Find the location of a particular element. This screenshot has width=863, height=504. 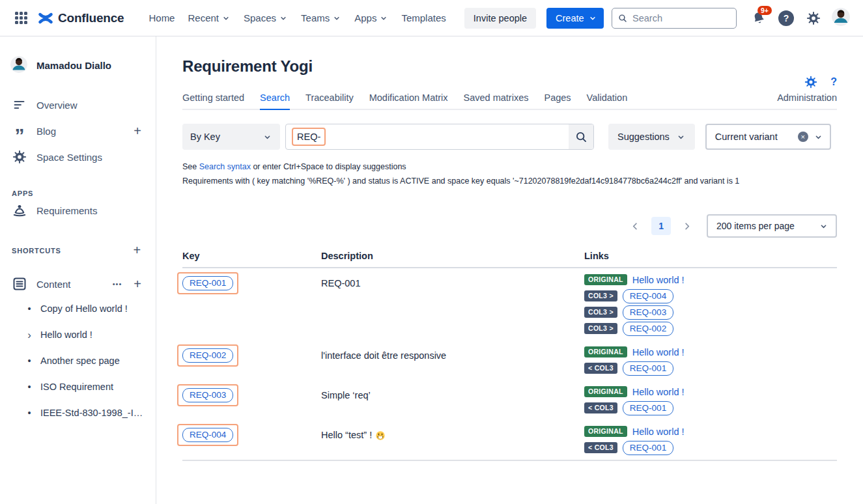

requirement-link: REQ-002 is located at coordinates (648, 329).